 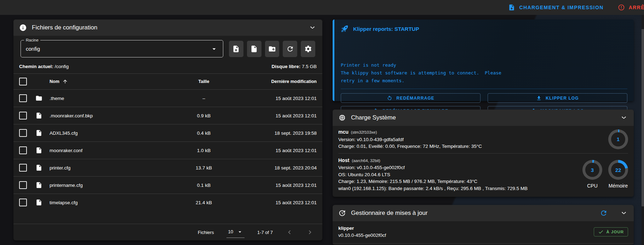 I want to click on console-line: retry in a few moments., so click(x=484, y=81).